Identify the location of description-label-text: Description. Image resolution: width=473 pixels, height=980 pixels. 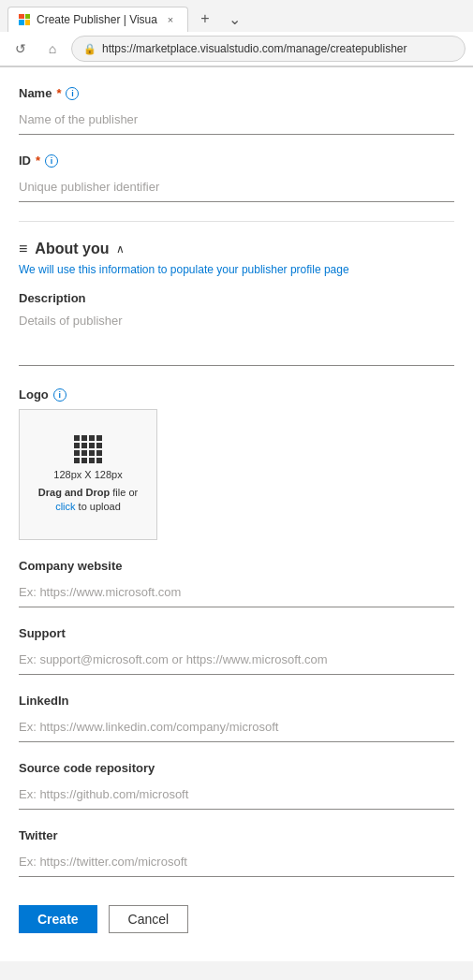
(52, 298).